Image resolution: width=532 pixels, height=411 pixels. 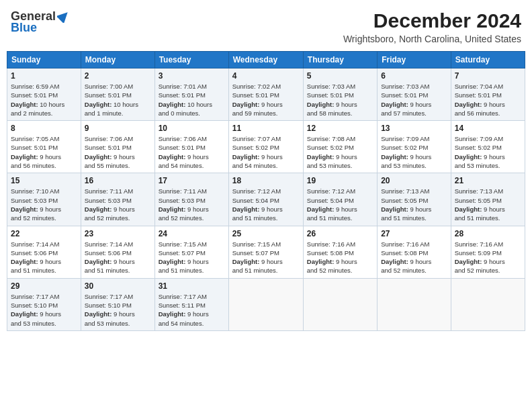 I want to click on day-number: 8, so click(x=44, y=128).